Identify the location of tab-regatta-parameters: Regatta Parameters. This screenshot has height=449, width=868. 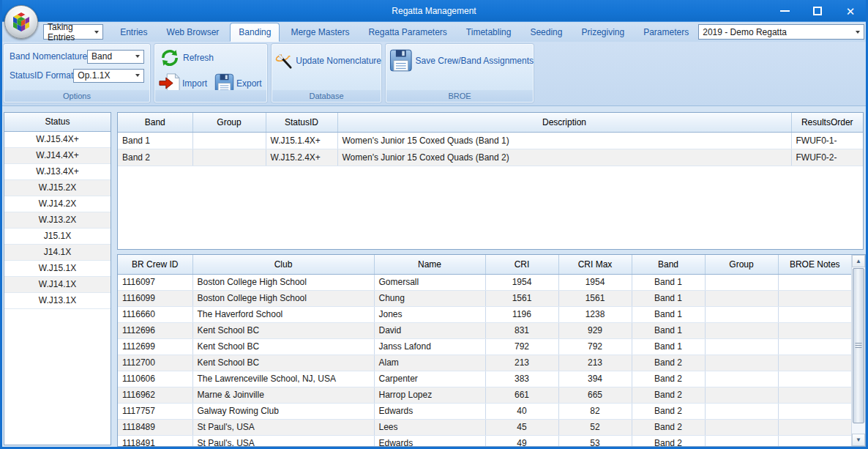
(407, 32).